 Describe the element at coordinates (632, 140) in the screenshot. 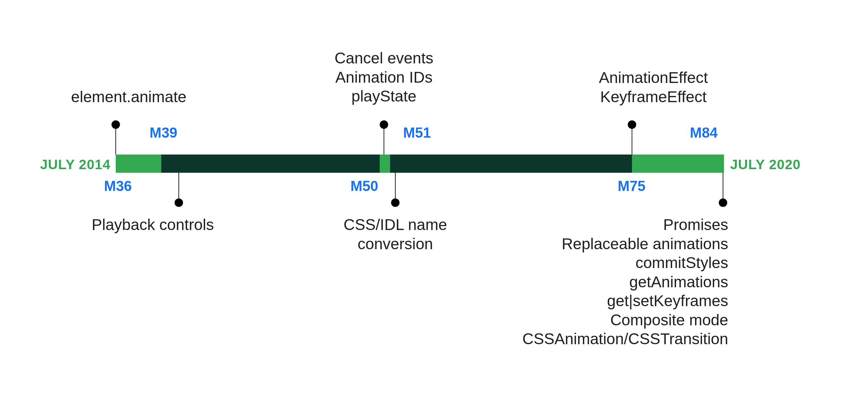

I see `event-m75-stem` at that location.